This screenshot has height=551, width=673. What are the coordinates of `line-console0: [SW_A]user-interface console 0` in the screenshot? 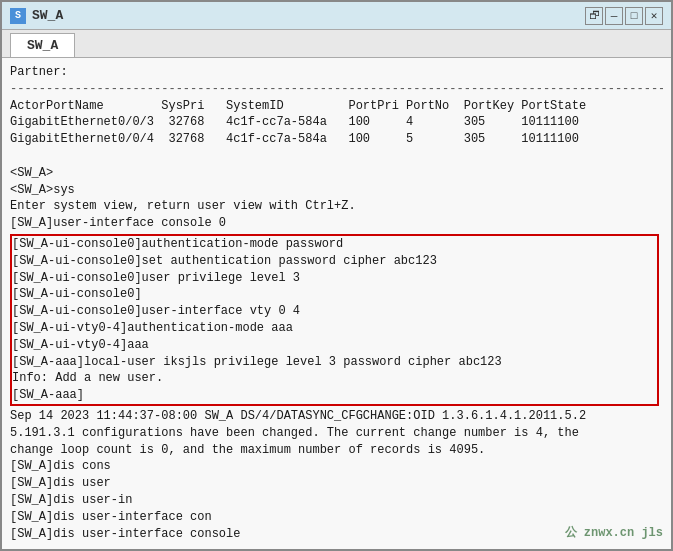 It's located at (336, 224).